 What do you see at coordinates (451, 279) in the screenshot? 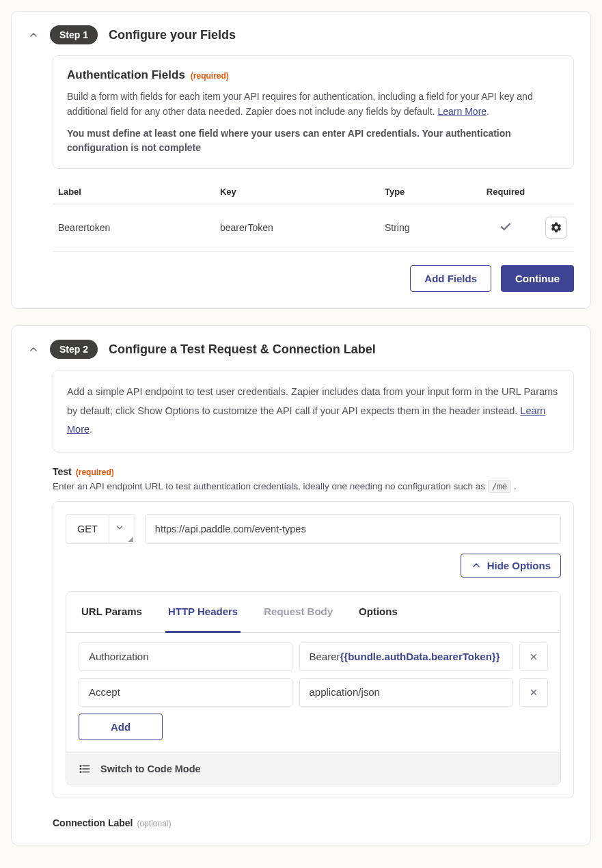
I see `add-fields-button: Add Fields` at bounding box center [451, 279].